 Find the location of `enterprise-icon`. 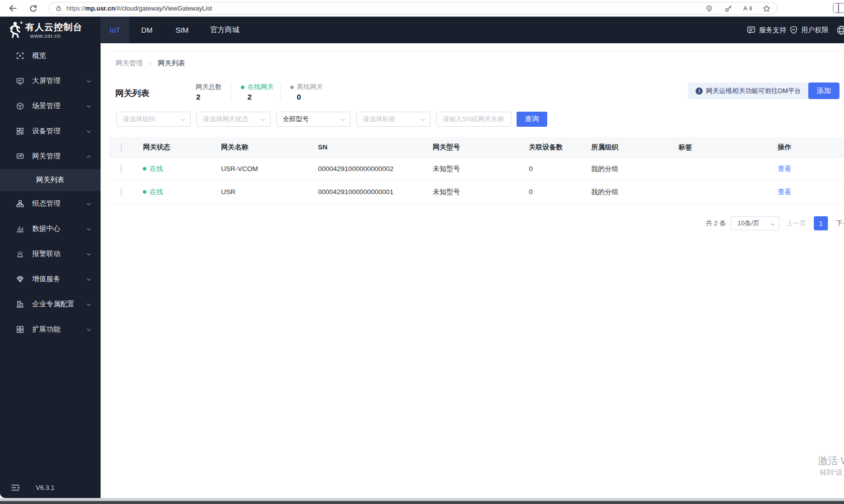

enterprise-icon is located at coordinates (20, 305).